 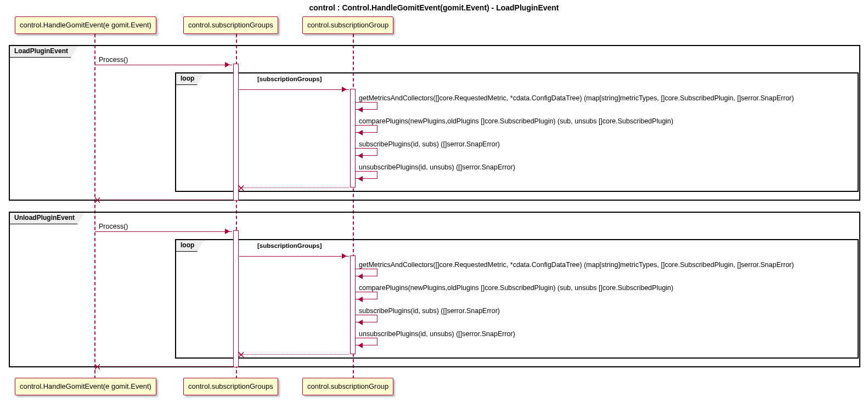 I want to click on group-label: LoadPluginEvent, so click(x=44, y=52).